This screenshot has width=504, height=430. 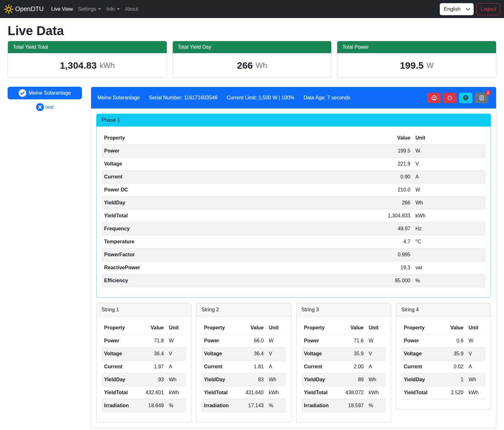 What do you see at coordinates (444, 341) in the screenshot?
I see `table-row: Power 0.6 W` at bounding box center [444, 341].